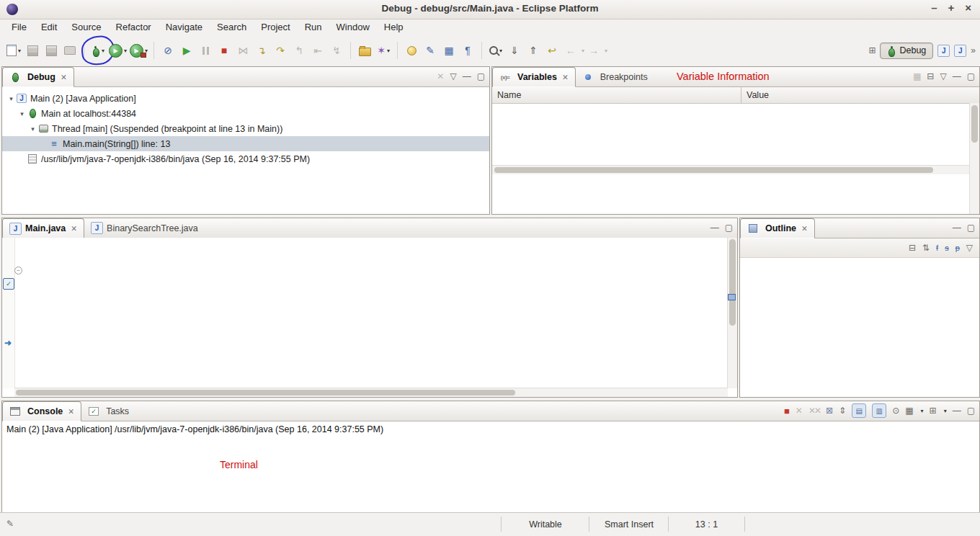 Image resolution: width=980 pixels, height=536 pixels. I want to click on back-button: ←, so click(571, 50).